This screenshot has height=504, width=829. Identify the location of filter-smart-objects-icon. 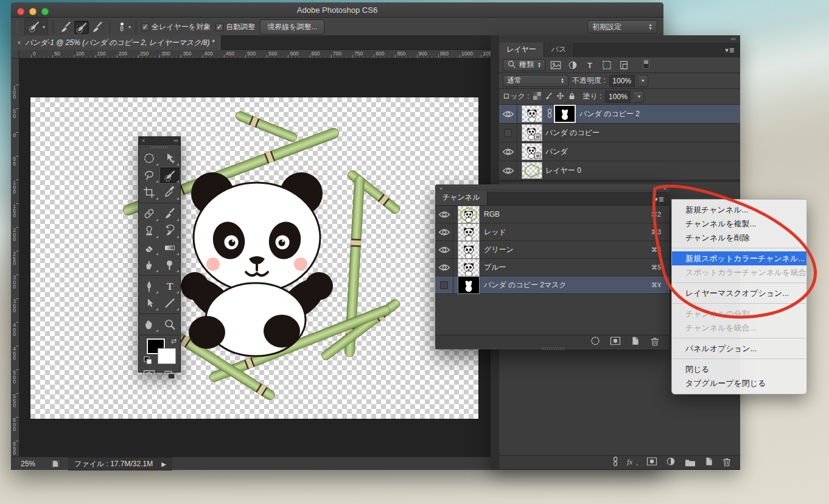
(624, 65).